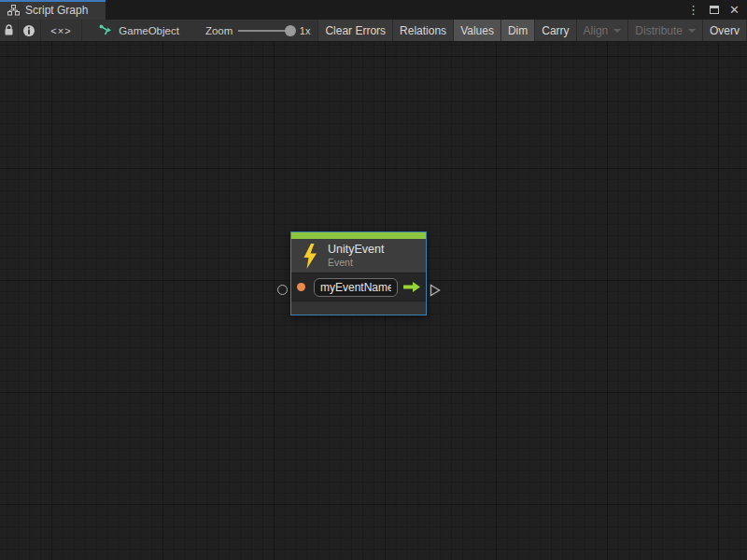  Describe the element at coordinates (359, 287) in the screenshot. I see `node-port-row` at that location.